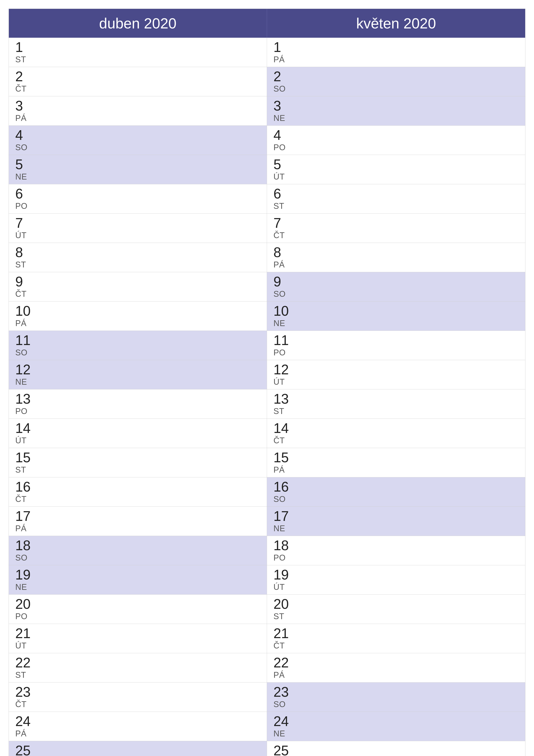  What do you see at coordinates (267, 346) in the screenshot?
I see `day-row-11: 11SO11PO` at bounding box center [267, 346].